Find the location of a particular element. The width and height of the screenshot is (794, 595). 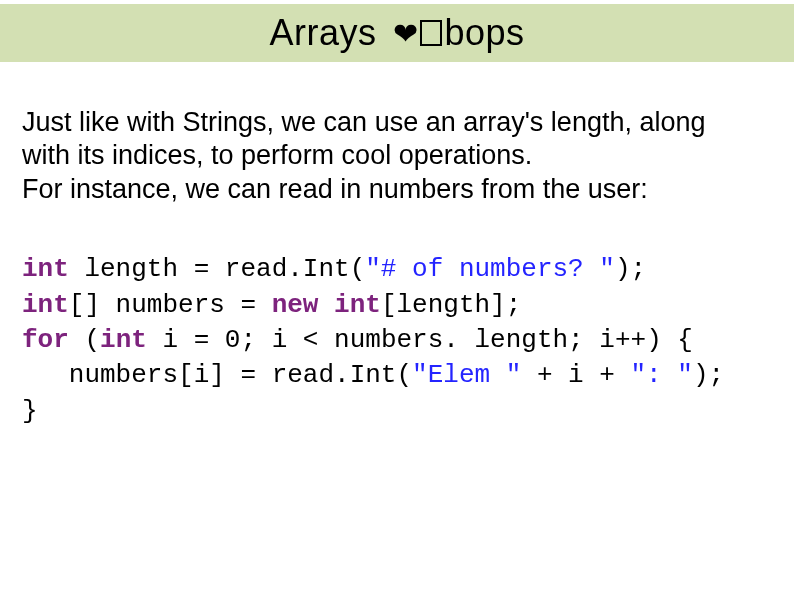

string-literal: " is located at coordinates (662, 375).